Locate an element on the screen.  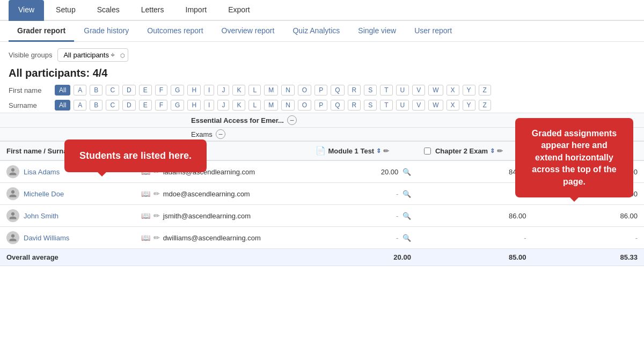
firstname-alpha-q: Q is located at coordinates (337, 90).